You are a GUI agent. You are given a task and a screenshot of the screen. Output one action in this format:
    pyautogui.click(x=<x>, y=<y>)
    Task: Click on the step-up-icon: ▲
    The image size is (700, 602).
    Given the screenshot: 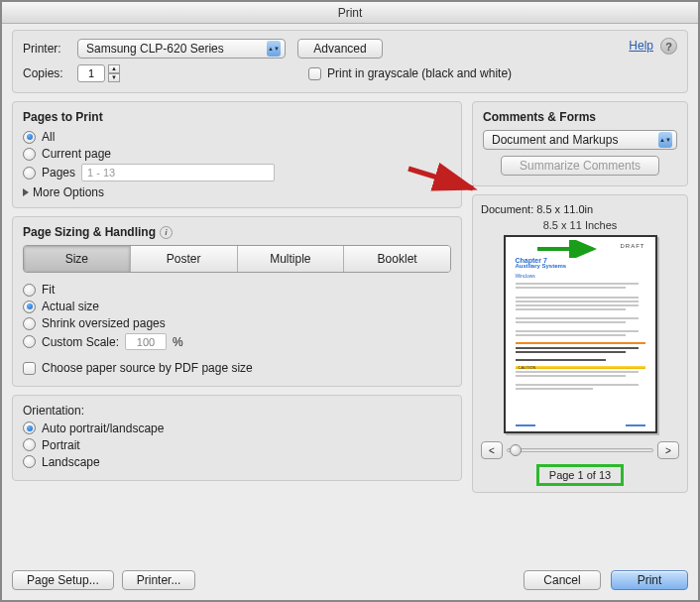 What is the action you would take?
    pyautogui.click(x=114, y=69)
    